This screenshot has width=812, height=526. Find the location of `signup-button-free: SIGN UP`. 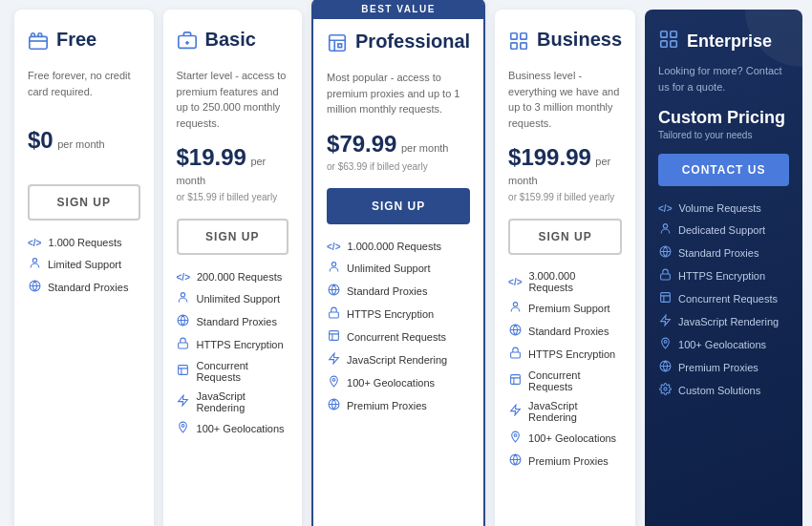

signup-button-free: SIGN UP is located at coordinates (84, 202).